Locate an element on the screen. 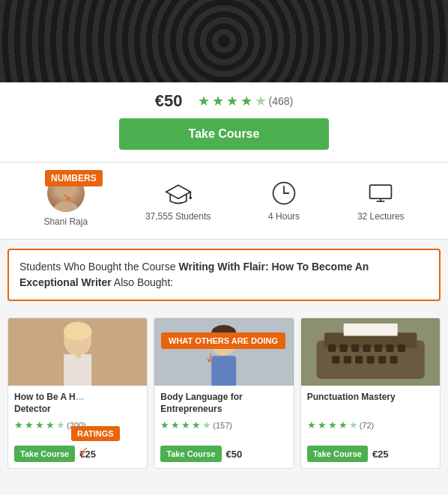 This screenshot has width=448, height=495. course-card-3: Punctuation Mastery ★ ★ ★ ★ ★ (72) Take … is located at coordinates (370, 393).